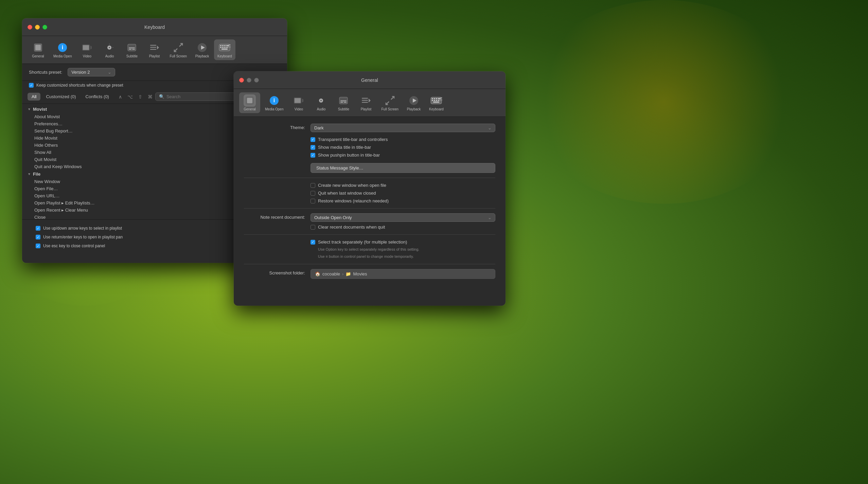 The image size is (868, 484). I want to click on shortcuts-preset-dropdown: Version 2 ⌄, so click(91, 72).